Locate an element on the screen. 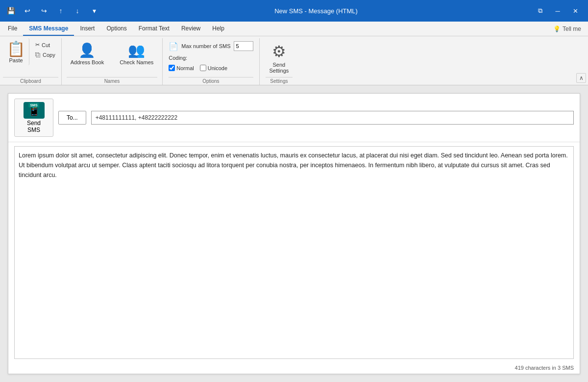  normal-checkbox is located at coordinates (172, 68).